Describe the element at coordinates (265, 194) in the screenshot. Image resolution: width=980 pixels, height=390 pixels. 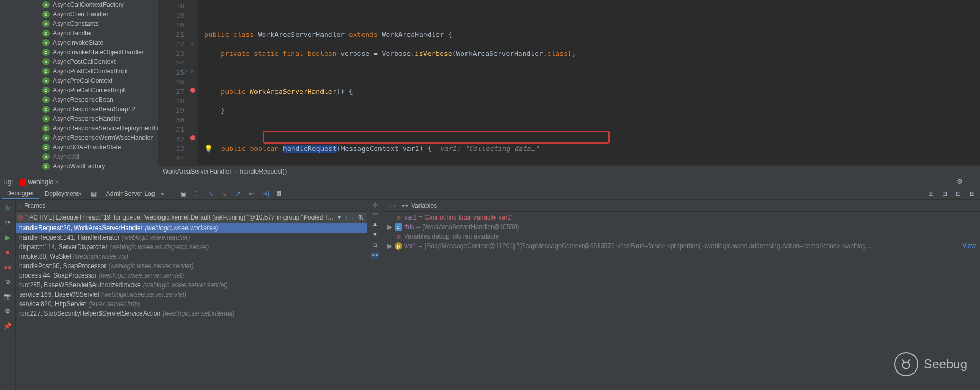
I see `run-to-cursor-icon: ➜|` at that location.